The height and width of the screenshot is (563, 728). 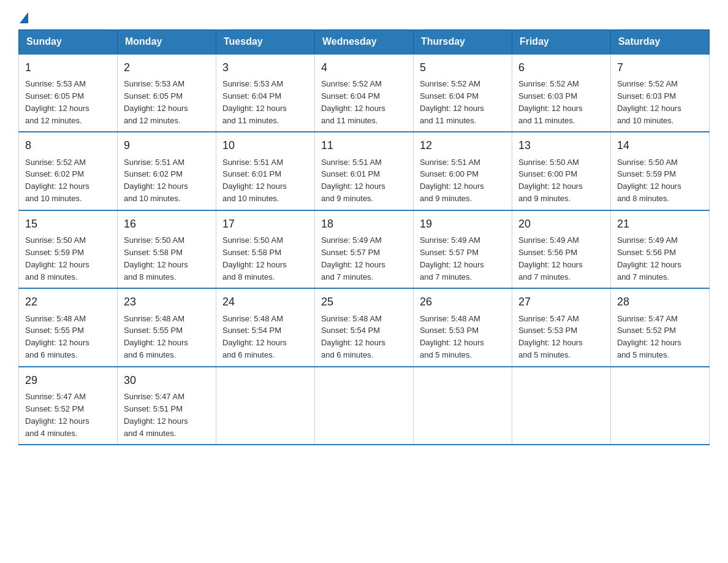 What do you see at coordinates (660, 302) in the screenshot?
I see `day-number: 28` at bounding box center [660, 302].